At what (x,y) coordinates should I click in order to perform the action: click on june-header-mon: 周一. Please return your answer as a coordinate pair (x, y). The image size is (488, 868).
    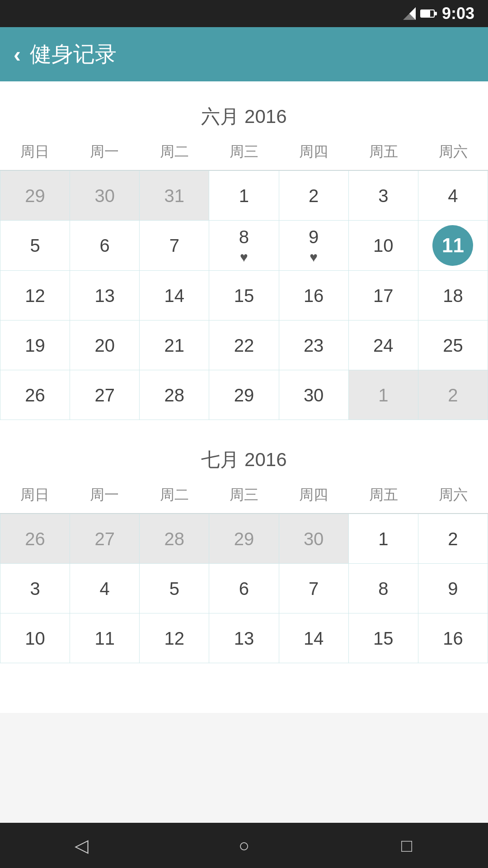
    Looking at the image, I should click on (104, 152).